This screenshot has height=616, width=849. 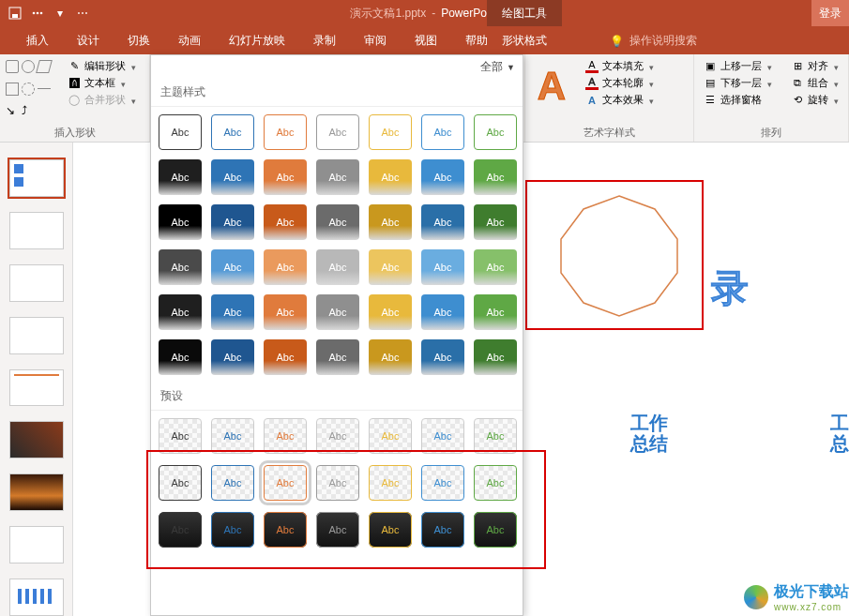 I want to click on decagon-shape, so click(x=619, y=256).